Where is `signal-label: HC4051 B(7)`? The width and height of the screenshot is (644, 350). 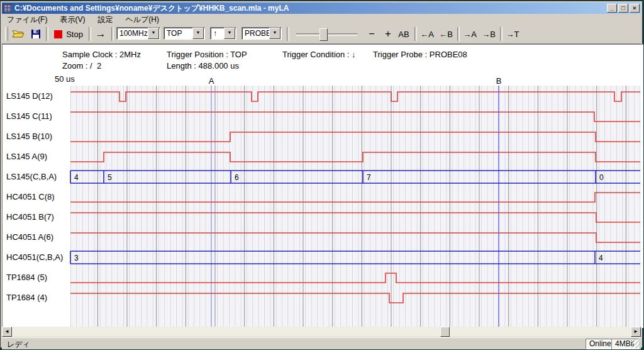 signal-label: HC4051 B(7) is located at coordinates (30, 217).